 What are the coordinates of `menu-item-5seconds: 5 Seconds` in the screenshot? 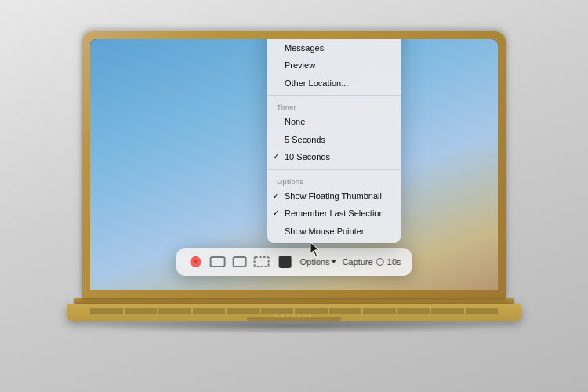 It's located at (334, 140).